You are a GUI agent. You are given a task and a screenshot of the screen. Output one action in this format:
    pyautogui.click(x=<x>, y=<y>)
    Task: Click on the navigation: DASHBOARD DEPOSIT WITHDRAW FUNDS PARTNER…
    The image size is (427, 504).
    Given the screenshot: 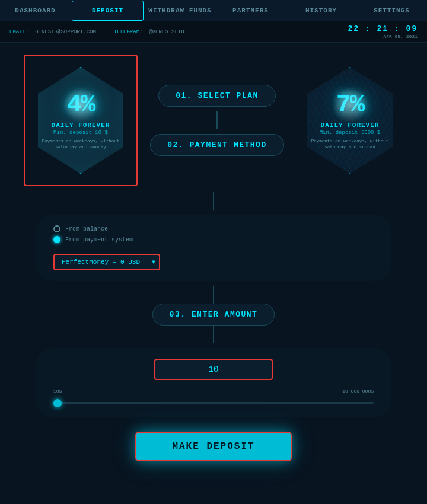 What is the action you would take?
    pyautogui.click(x=214, y=11)
    